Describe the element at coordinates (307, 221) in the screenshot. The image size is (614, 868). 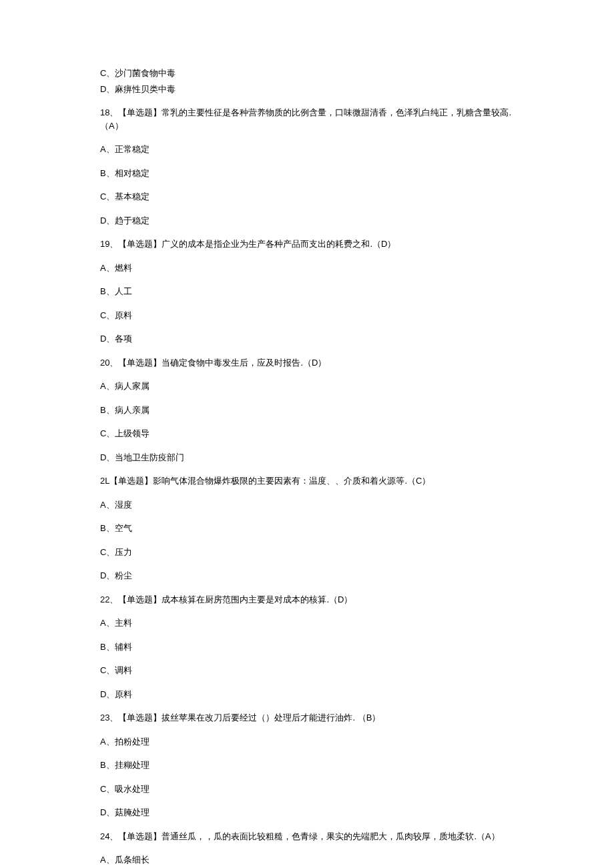
I see `q18-option-d: D、趋于稳定` at that location.